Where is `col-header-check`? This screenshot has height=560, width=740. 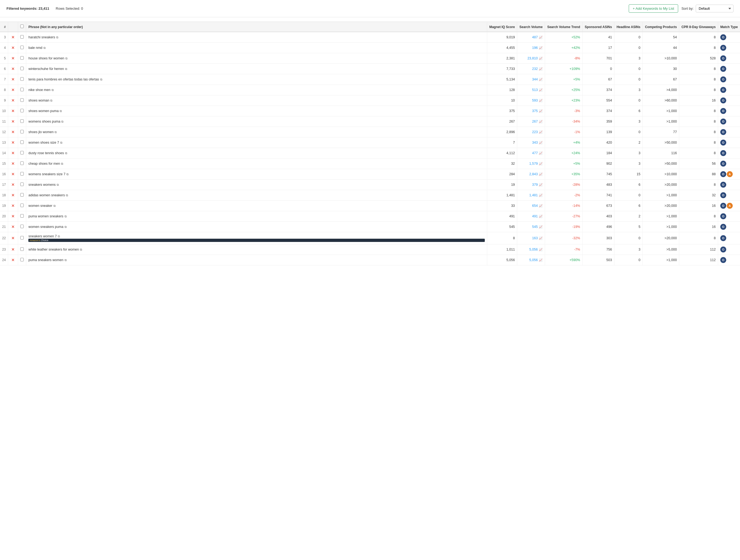 col-header-check is located at coordinates (22, 27).